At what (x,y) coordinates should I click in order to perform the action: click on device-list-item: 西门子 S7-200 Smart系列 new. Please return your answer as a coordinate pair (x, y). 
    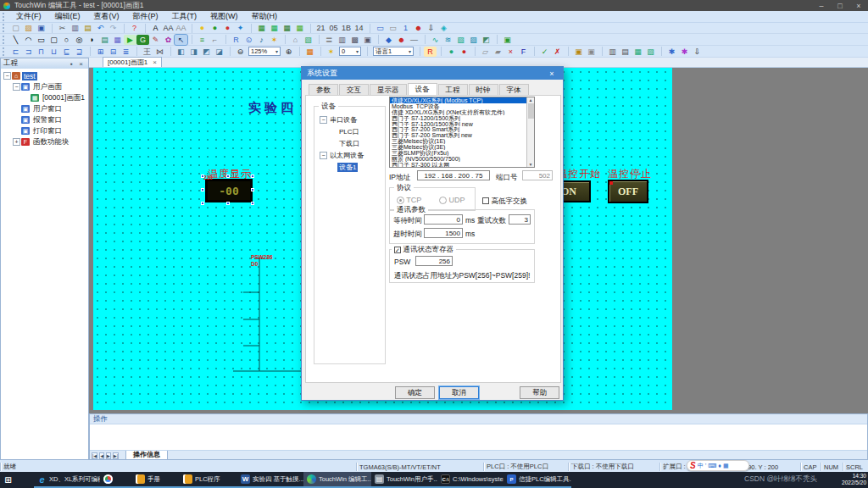
    Looking at the image, I should click on (462, 136).